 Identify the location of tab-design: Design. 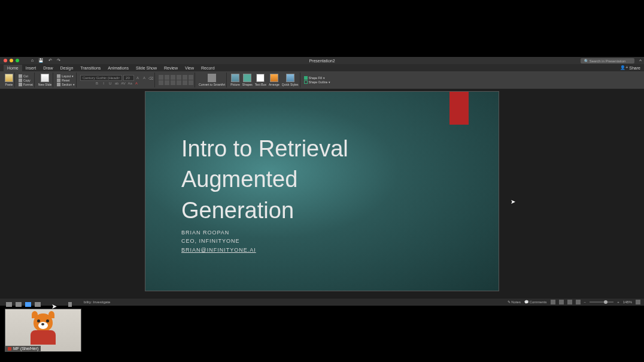
(67, 68).